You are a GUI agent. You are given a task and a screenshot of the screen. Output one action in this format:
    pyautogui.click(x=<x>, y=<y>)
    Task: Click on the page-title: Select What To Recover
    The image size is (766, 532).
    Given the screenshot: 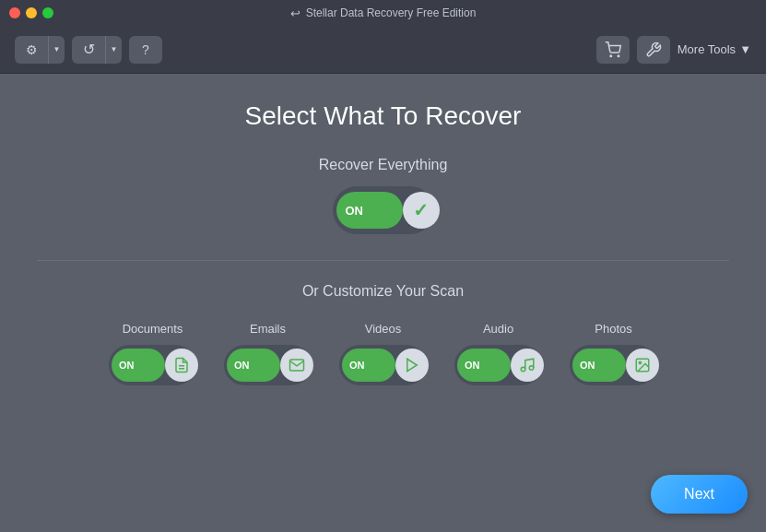 What is the action you would take?
    pyautogui.click(x=383, y=116)
    